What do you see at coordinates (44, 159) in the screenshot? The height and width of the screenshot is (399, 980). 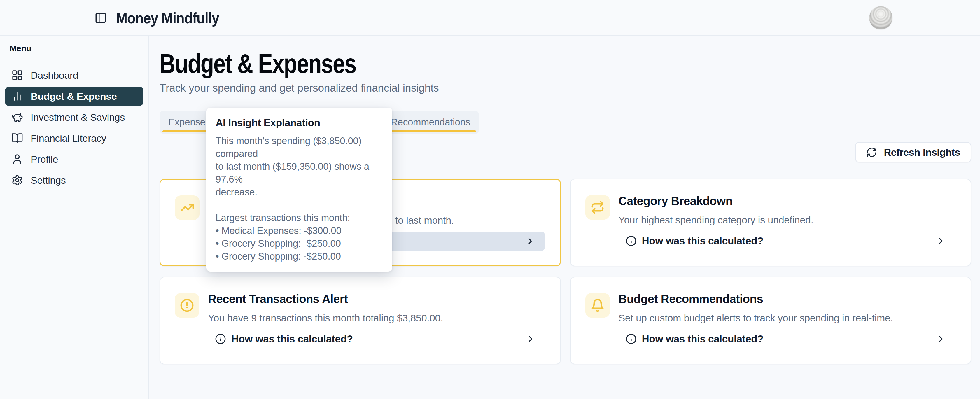 I see `sidebar-item-label: Profile` at bounding box center [44, 159].